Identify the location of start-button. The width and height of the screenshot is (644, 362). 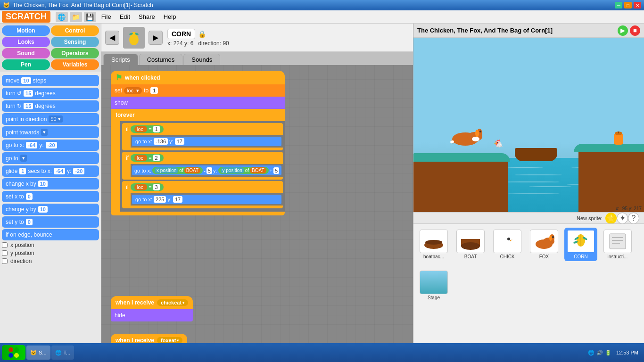
(14, 353).